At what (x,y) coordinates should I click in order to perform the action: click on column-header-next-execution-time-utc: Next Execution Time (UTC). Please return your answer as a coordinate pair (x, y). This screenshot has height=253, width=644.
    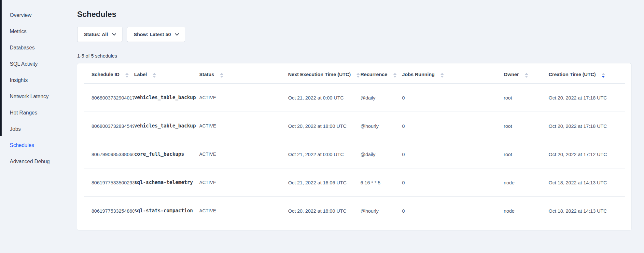
    Looking at the image, I should click on (324, 73).